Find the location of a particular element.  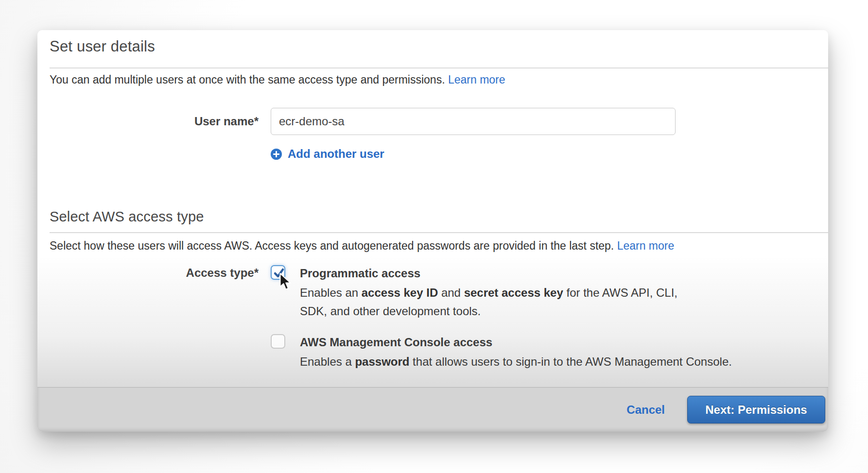

user-details-description: You can add multiple users at once with … is located at coordinates (278, 80).